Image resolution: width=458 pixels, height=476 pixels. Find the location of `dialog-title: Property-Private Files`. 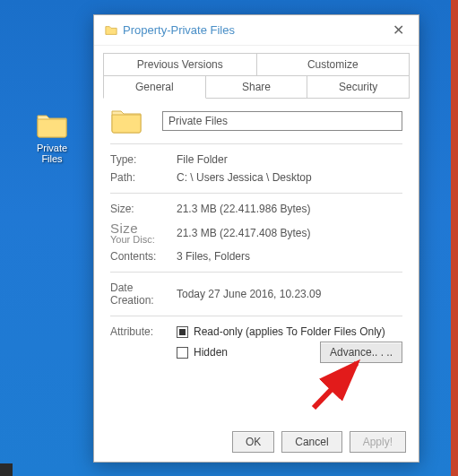

dialog-title: Property-Private Files is located at coordinates (254, 30).